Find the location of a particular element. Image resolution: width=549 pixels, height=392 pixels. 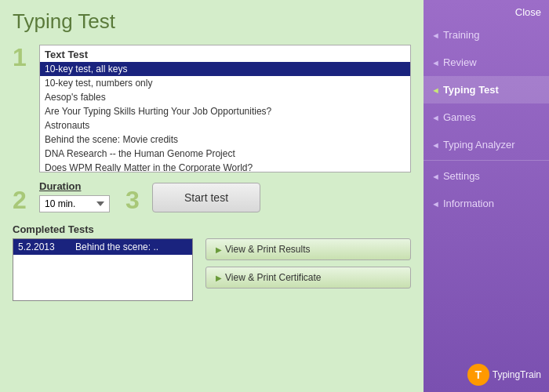

sidebar-item-settings: ◄Settings is located at coordinates (486, 176).